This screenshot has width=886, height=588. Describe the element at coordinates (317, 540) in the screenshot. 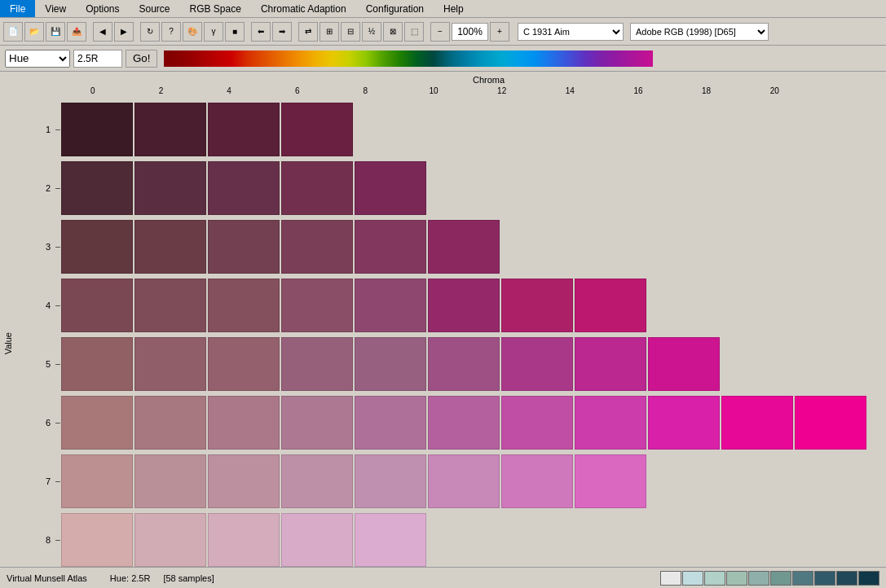

I see `color-cell-v8-c6` at that location.